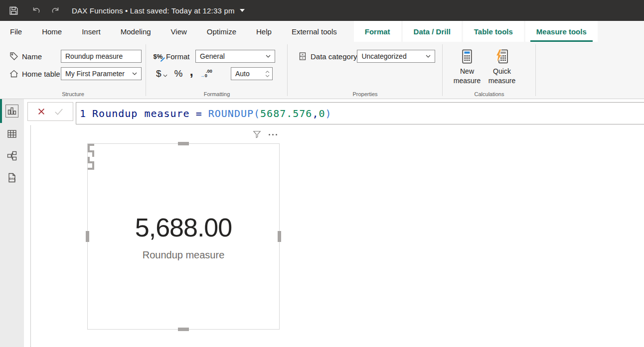 The image size is (644, 347). I want to click on data-category-icon, so click(303, 56).